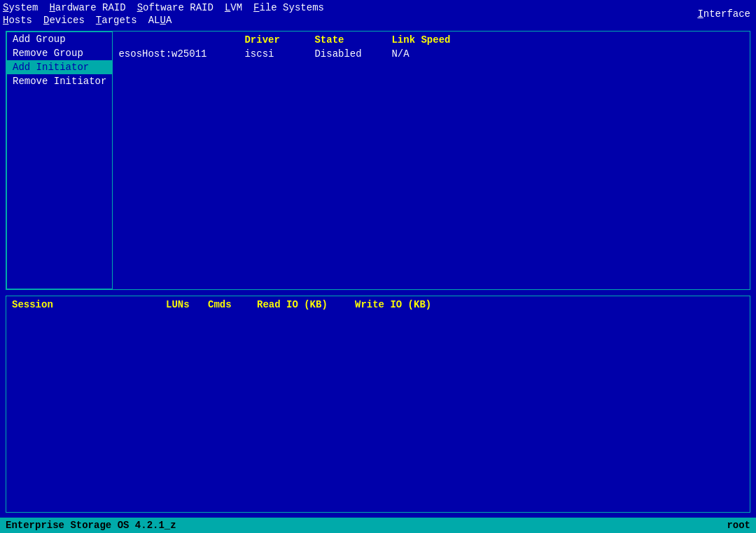  Describe the element at coordinates (353, 40) in the screenshot. I see `col-state-header: State` at that location.